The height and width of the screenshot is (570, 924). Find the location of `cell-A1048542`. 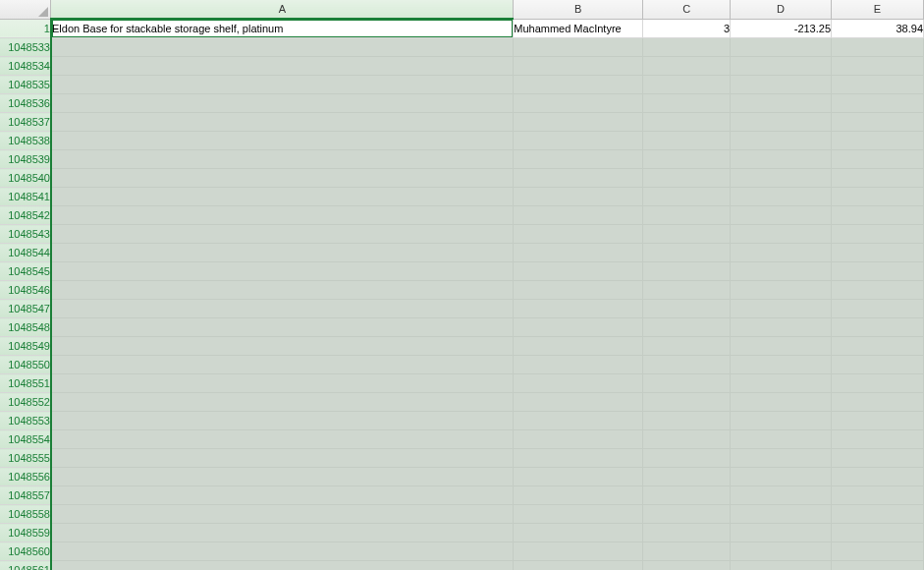

cell-A1048542 is located at coordinates (283, 216).